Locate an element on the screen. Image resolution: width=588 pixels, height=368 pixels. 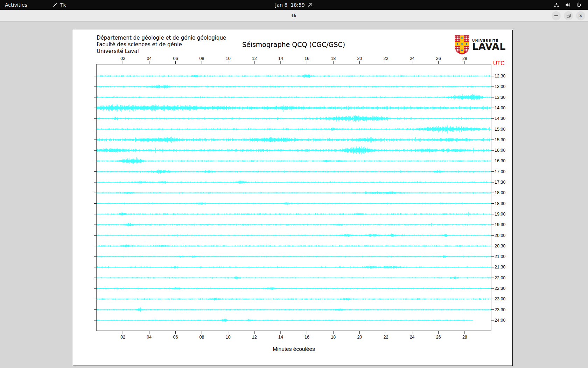
focused-app-menu: Tk is located at coordinates (59, 5).